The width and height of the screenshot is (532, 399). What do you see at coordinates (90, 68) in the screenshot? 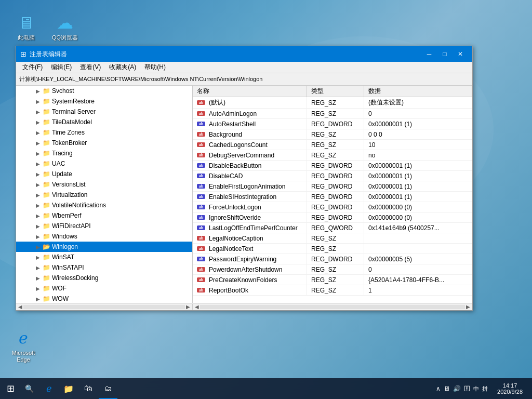
I see `menu-view: 查看(V)` at bounding box center [90, 68].